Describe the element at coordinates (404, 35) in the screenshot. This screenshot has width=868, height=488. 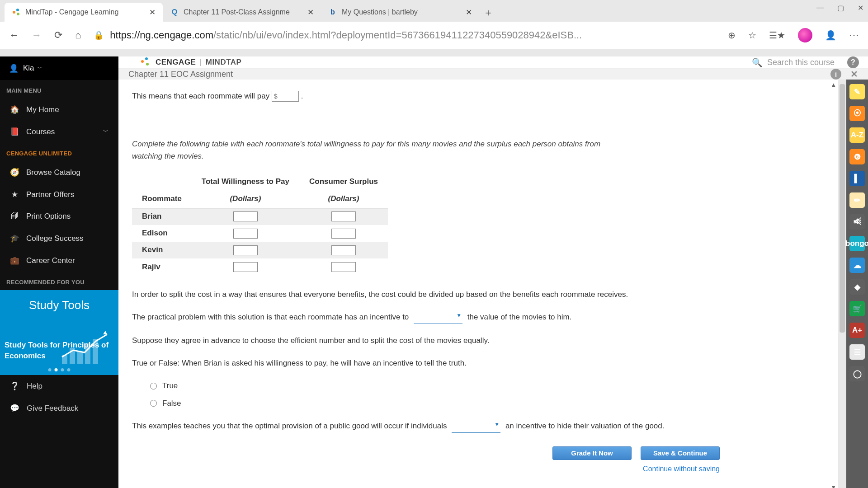
I see `url-field: 🔒 https://ng.cengage.com/static/nb/ui/ev…` at that location.